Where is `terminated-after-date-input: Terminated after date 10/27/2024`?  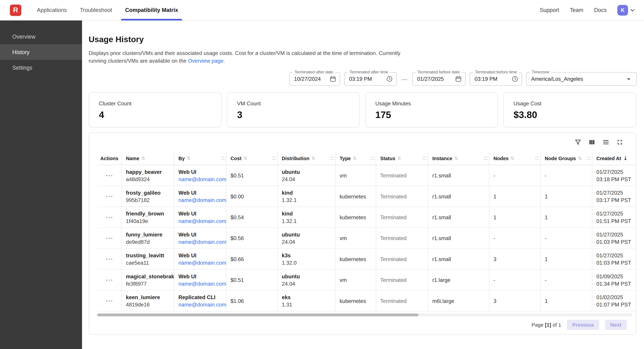
terminated-after-date-input: Terminated after date 10/27/2024 is located at coordinates (314, 79).